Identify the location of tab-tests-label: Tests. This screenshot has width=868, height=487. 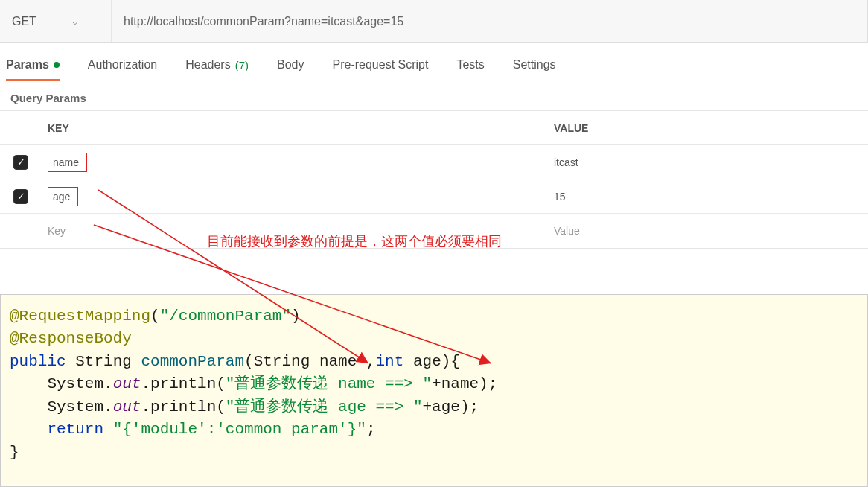
(470, 65).